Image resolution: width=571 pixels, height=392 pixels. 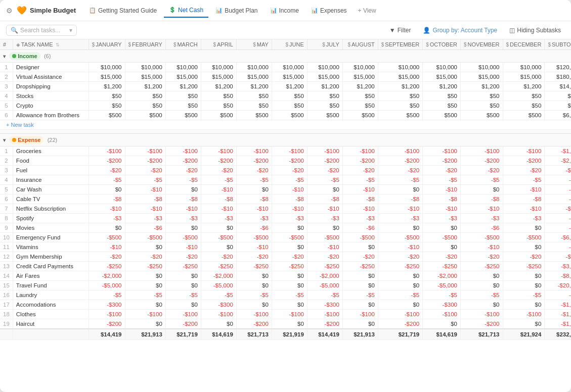 What do you see at coordinates (400, 267) in the screenshot?
I see `cell-value: -$250` at bounding box center [400, 267].